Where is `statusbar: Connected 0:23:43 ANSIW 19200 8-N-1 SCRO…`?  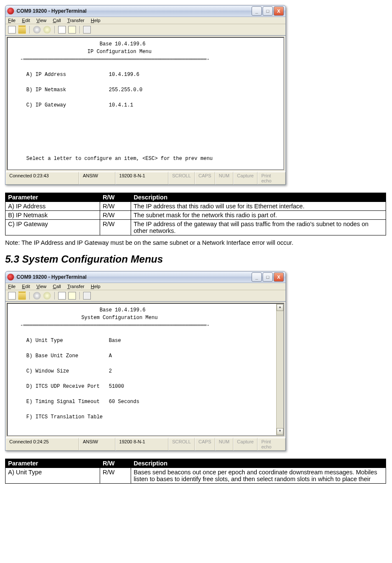
statusbar: Connected 0:23:43 ANSIW 19200 8-N-1 SCRO… is located at coordinates (146, 178).